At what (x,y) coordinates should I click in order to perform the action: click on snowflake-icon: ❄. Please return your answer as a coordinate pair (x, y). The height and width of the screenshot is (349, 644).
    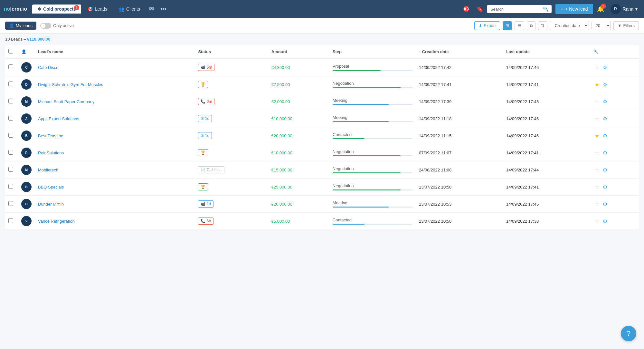
    Looking at the image, I should click on (39, 9).